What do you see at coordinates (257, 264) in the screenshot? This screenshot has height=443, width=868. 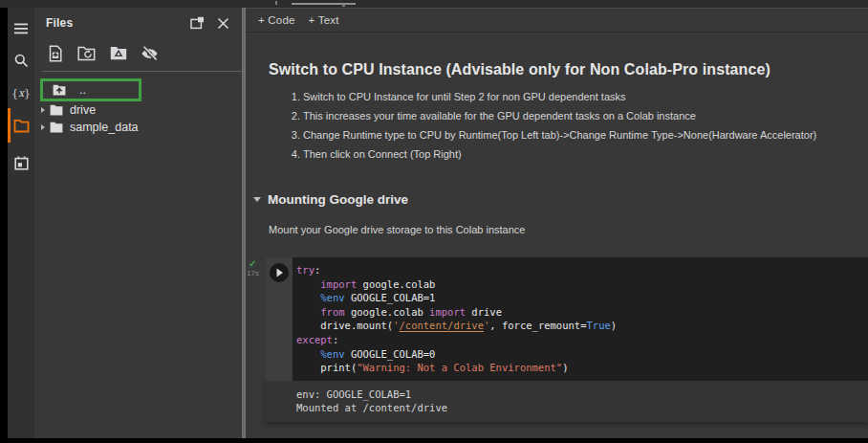 I see `execution-success-icon: ✓` at bounding box center [257, 264].